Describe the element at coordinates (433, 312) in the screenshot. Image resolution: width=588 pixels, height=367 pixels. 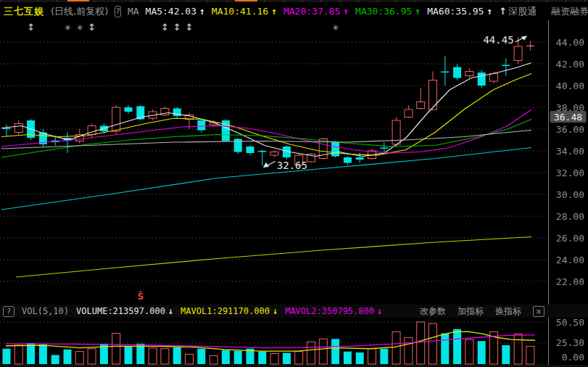
I see `edit-params-button: 改参数` at that location.